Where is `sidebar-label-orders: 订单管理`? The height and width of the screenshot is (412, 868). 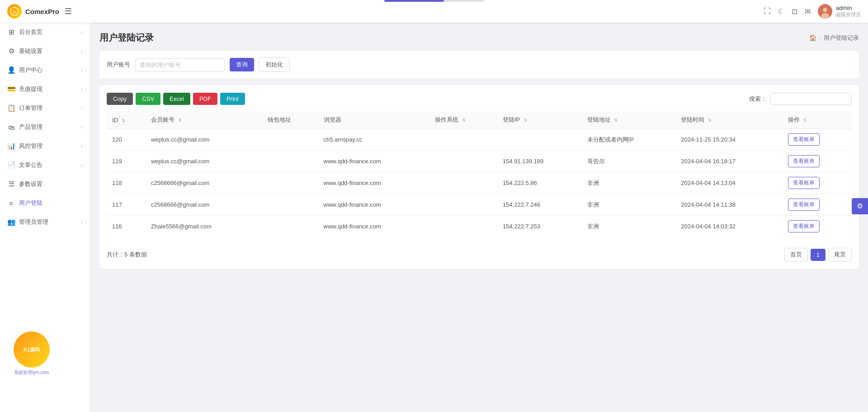 sidebar-label-orders: 订单管理 is located at coordinates (48, 108).